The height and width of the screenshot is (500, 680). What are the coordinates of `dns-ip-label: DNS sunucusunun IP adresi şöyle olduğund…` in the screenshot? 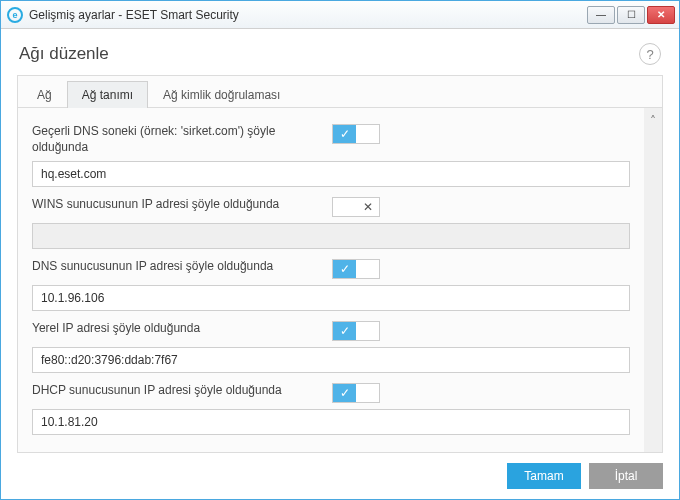 It's located at (182, 267).